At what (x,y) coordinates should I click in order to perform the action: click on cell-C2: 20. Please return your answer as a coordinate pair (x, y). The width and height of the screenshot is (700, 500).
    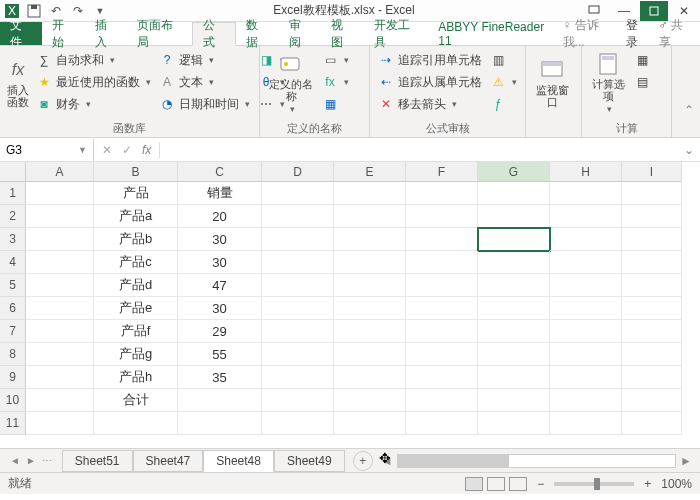
    Looking at the image, I should click on (220, 216).